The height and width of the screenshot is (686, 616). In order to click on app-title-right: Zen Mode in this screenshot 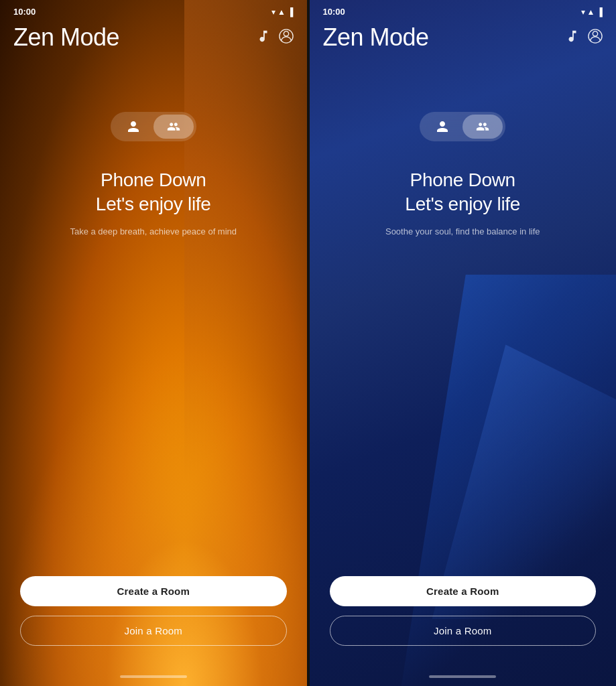, I will do `click(376, 38)`.